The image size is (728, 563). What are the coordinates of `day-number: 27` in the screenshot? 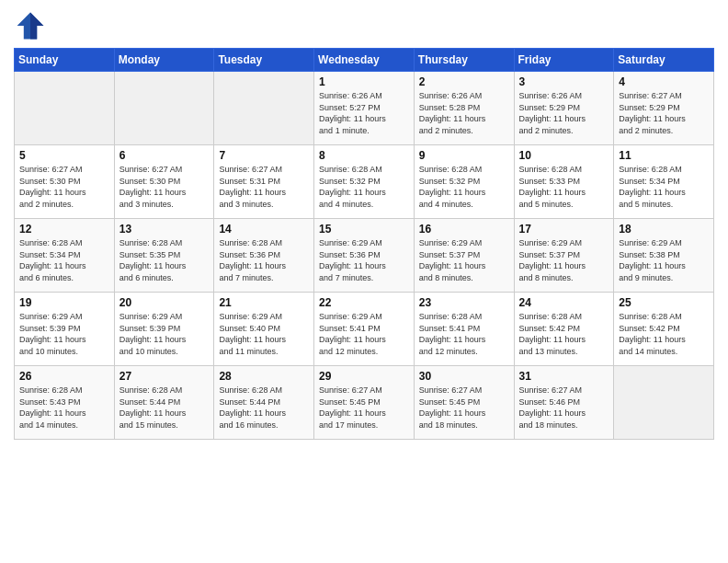 It's located at (165, 376).